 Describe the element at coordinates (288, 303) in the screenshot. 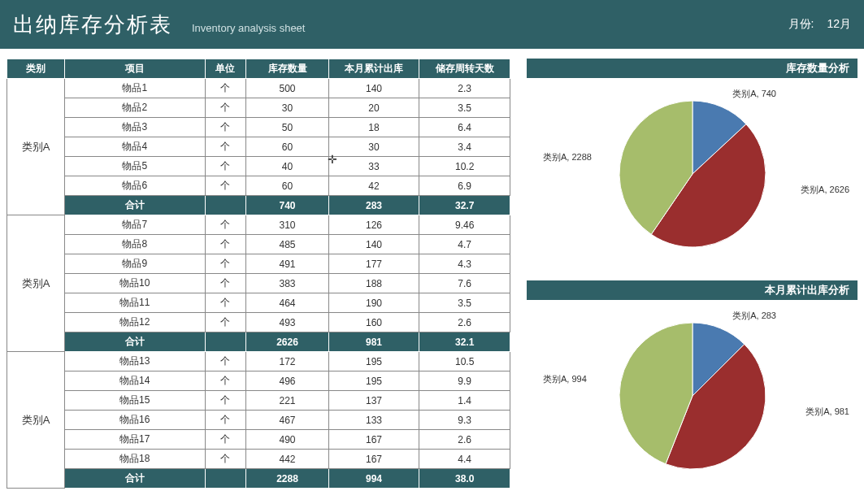

I see `cell-qty: 464` at that location.